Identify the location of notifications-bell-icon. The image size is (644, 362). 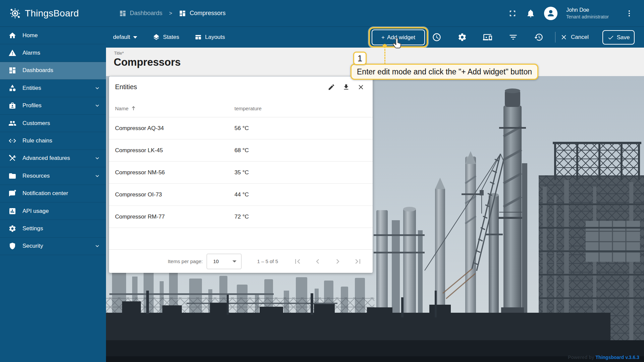
(531, 13).